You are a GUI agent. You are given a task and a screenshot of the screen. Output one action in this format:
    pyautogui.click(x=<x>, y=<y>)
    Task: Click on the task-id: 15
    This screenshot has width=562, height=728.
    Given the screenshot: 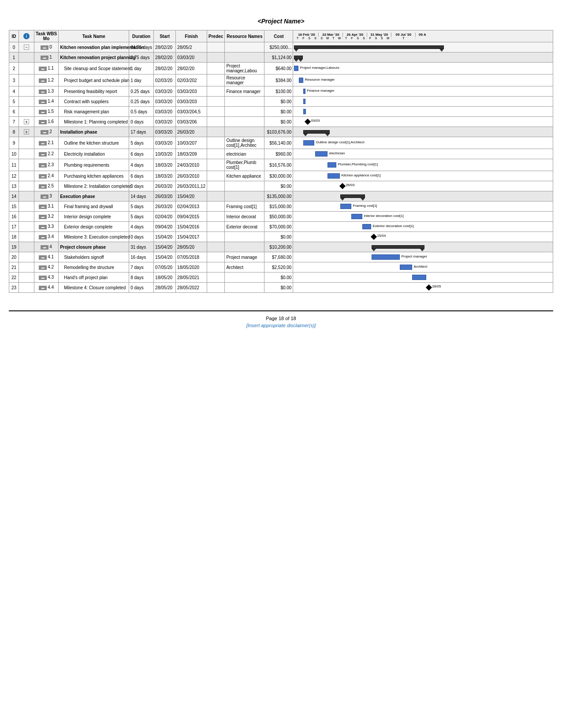 What is the action you would take?
    pyautogui.click(x=14, y=206)
    